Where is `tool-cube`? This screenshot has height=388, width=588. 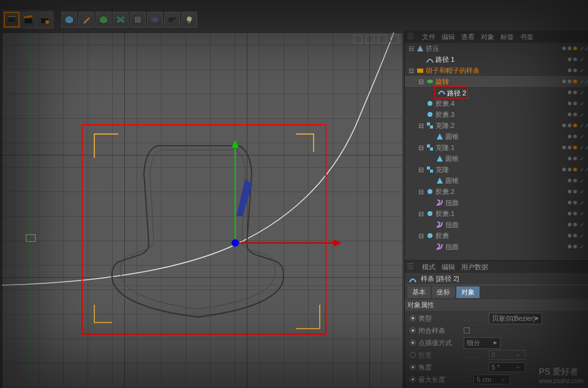 tool-cube is located at coordinates (69, 20).